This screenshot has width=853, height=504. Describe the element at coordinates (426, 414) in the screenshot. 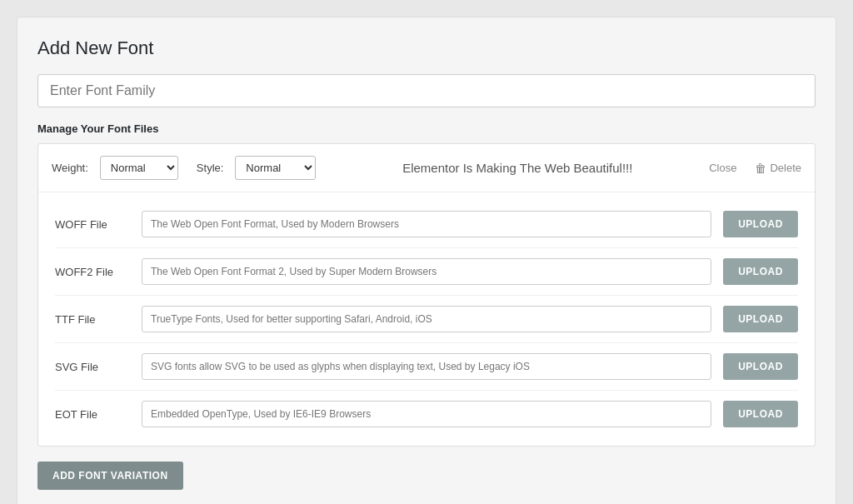

I see `eot-input` at that location.